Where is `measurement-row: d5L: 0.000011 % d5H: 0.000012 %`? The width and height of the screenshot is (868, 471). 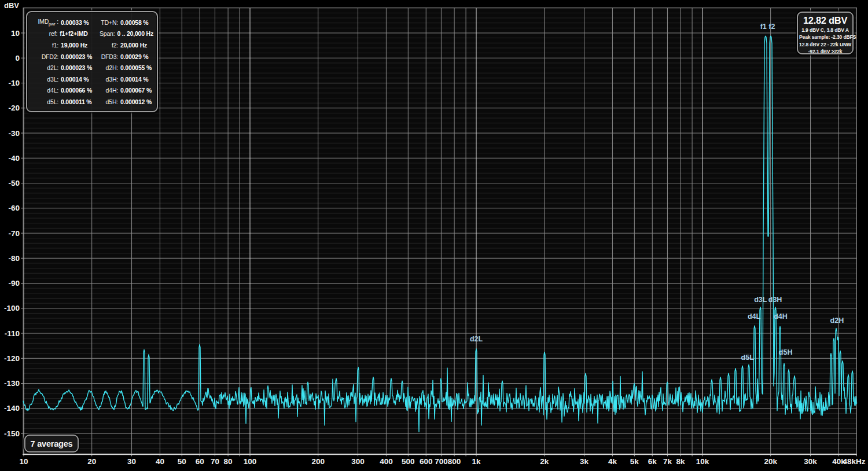 measurement-row: d5L: 0.000011 % d5H: 0.000012 % is located at coordinates (92, 102).